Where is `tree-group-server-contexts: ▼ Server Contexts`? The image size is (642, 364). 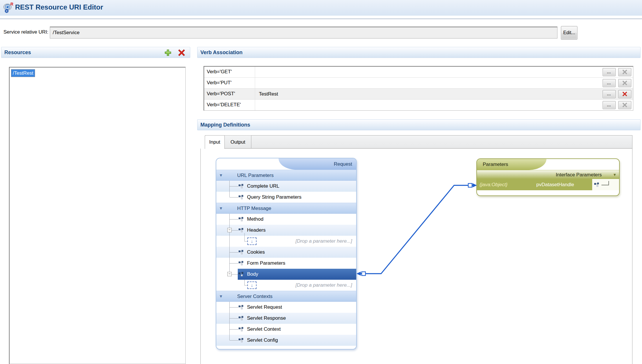 tree-group-server-contexts: ▼ Server Contexts is located at coordinates (286, 296).